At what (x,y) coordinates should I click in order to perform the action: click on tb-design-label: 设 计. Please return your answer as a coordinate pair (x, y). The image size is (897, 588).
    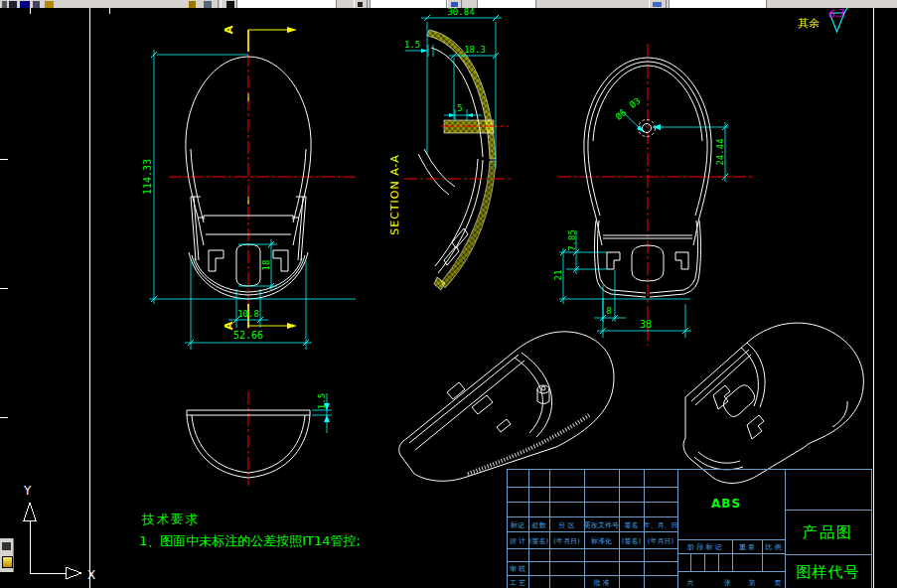
    Looking at the image, I should click on (518, 541).